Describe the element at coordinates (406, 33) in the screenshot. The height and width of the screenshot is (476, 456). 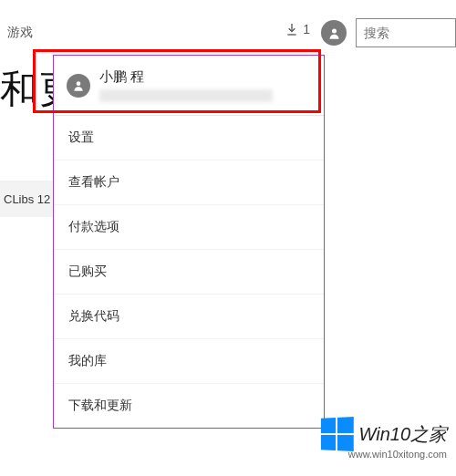
I see `search-input` at that location.